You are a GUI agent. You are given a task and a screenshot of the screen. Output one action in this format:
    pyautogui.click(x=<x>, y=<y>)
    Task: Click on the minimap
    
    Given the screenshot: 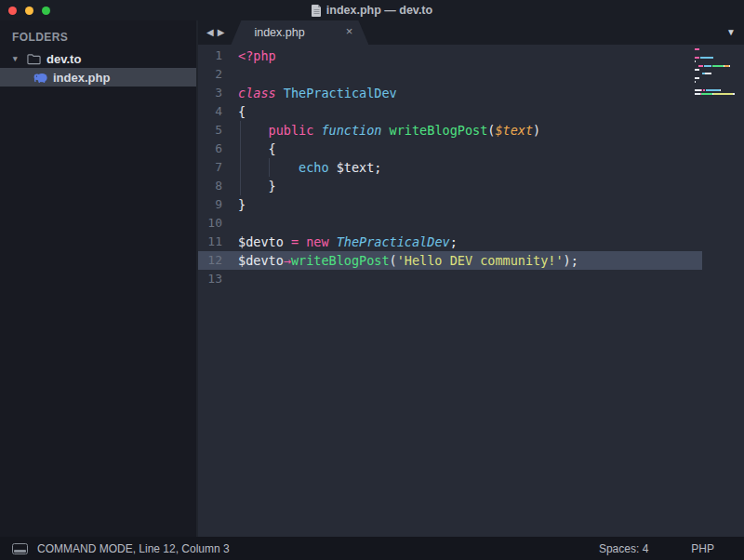 What is the action you would take?
    pyautogui.click(x=718, y=74)
    